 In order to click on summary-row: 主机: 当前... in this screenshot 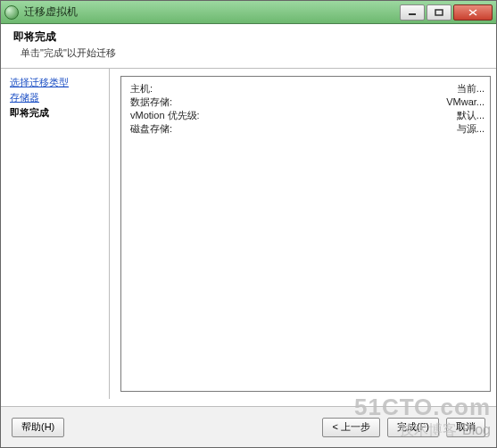, I will do `click(305, 89)`.